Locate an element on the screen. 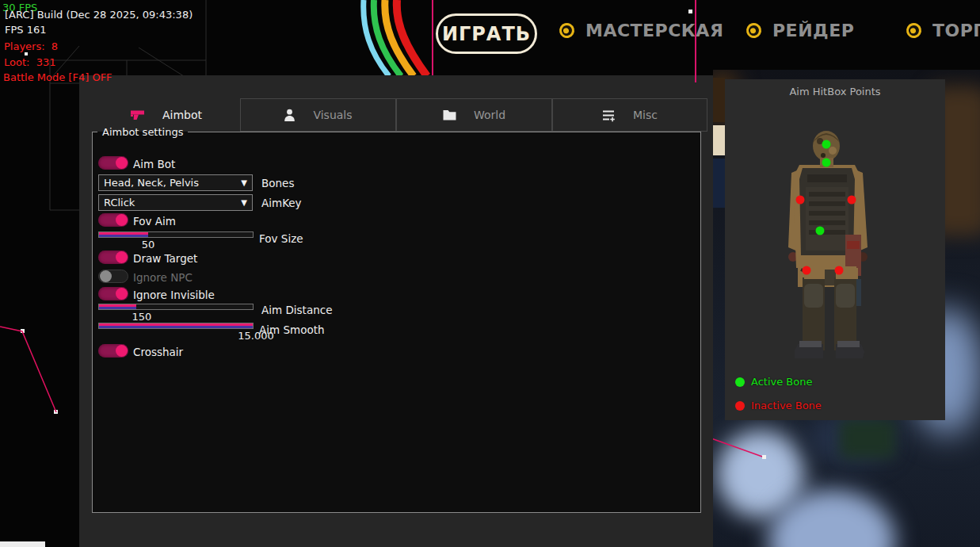 Image resolution: width=980 pixels, height=547 pixels. person-icon is located at coordinates (290, 115).